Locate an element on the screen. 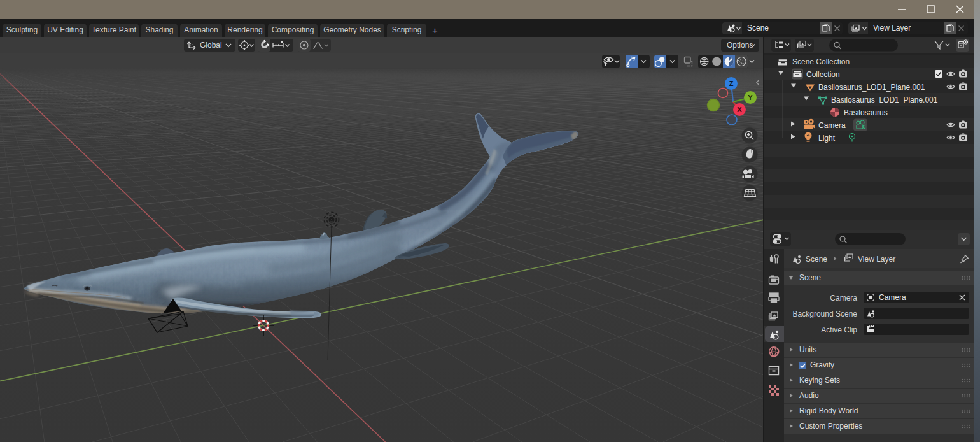 The width and height of the screenshot is (980, 442). svg-text: Light is located at coordinates (827, 138).